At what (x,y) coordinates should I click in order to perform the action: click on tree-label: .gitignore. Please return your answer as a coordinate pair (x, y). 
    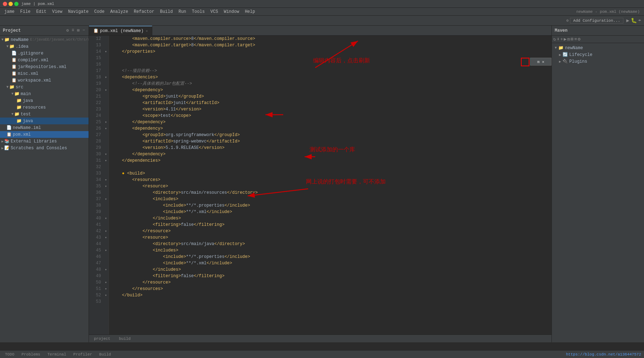
    Looking at the image, I should click on (31, 53).